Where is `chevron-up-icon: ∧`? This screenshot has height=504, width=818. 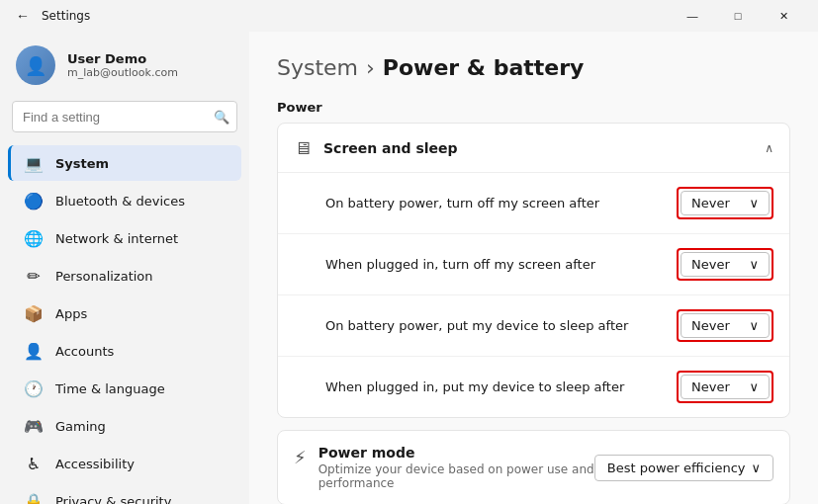 chevron-up-icon: ∧ is located at coordinates (770, 148).